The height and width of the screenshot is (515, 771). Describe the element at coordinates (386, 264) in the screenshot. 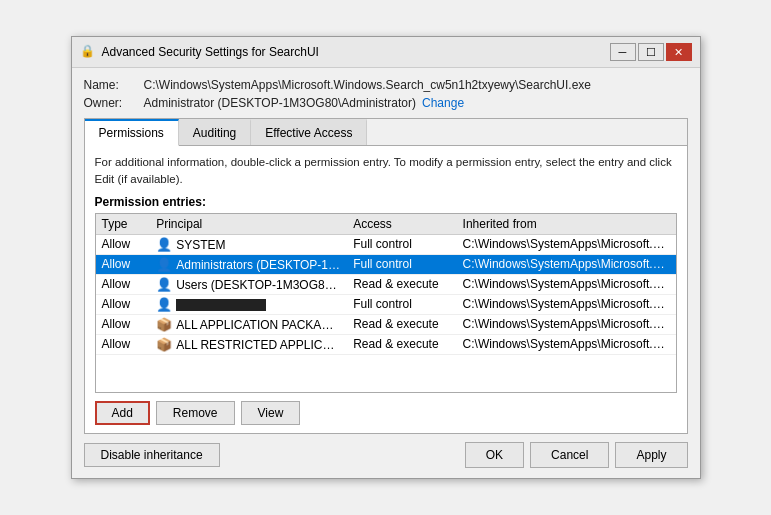

I see `table-row: Allow👤Administrators (DESKTOP-1M3OG80\Ad…` at that location.